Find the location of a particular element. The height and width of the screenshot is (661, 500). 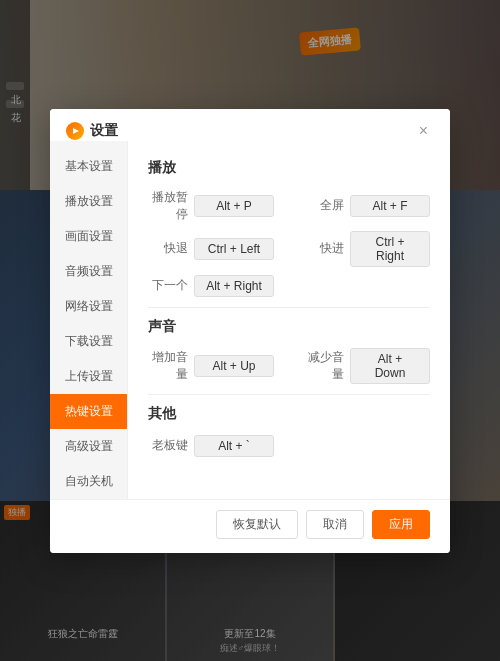

section-title-audio: 声音 is located at coordinates (289, 327).